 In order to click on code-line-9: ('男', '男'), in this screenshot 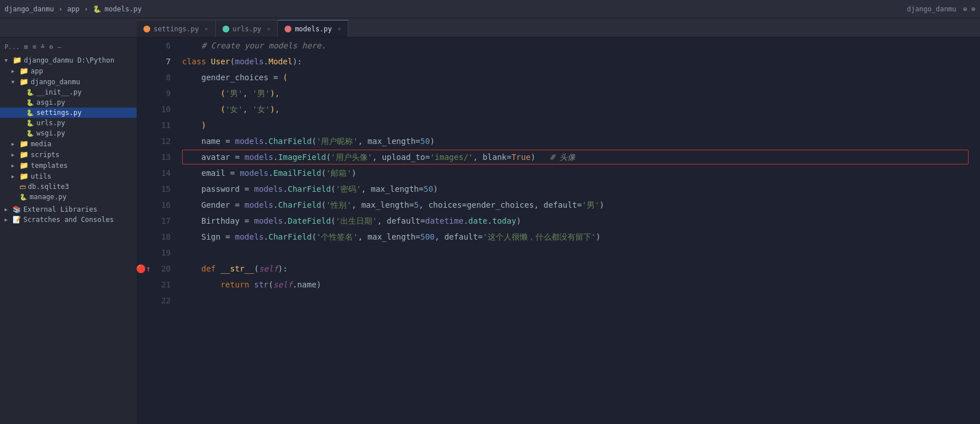, I will do `click(579, 93)`.